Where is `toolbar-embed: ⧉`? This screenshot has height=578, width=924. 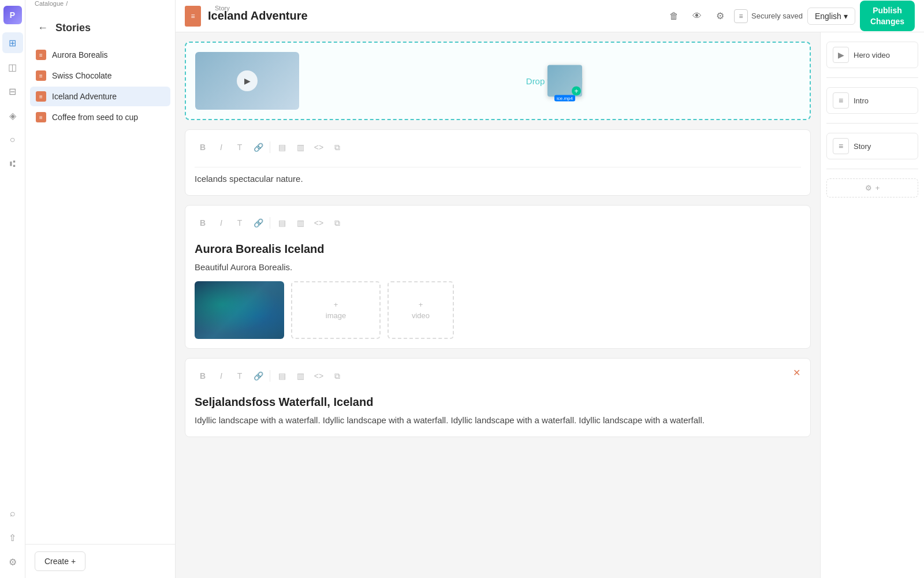 toolbar-embed: ⧉ is located at coordinates (337, 147).